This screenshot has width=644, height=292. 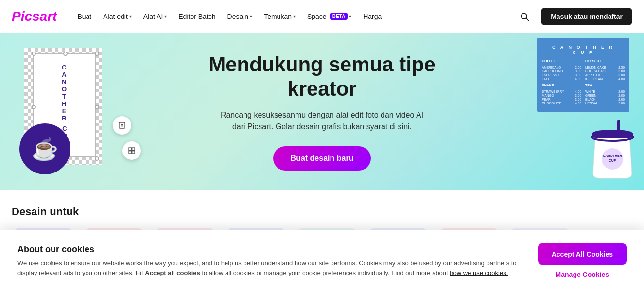 I want to click on nav-links: Buat Alat edit ▾ Alat AI ▾ Editor Batch …, so click(x=294, y=17).